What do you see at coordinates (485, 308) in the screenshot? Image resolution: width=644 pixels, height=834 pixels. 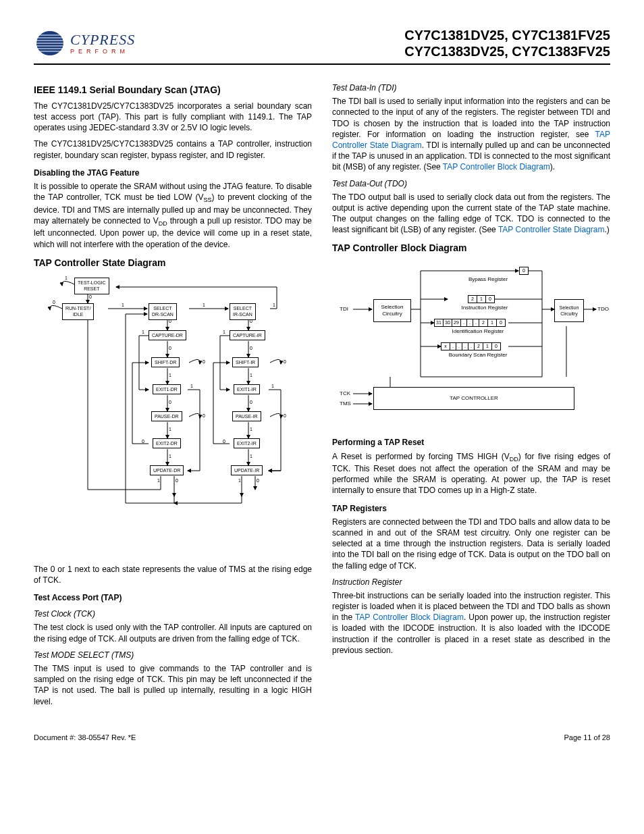 I see `label-instruction-reg: Instruction Register` at bounding box center [485, 308].